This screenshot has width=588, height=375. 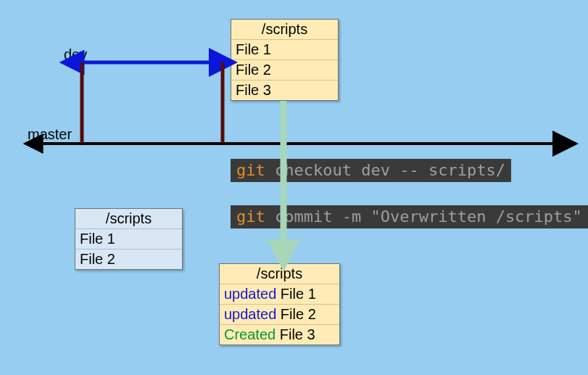 I want to click on file-row: updated File 1, so click(x=280, y=294).